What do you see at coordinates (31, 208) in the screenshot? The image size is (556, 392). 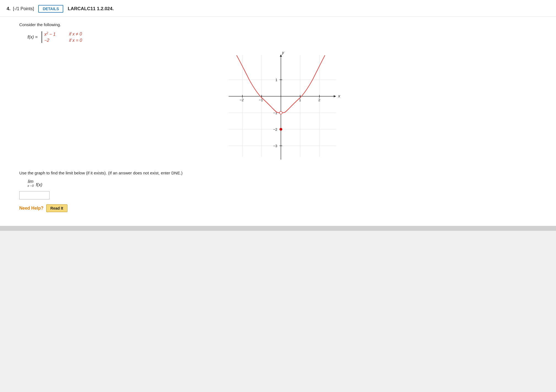 I see `need-help-text: Need Help?` at bounding box center [31, 208].